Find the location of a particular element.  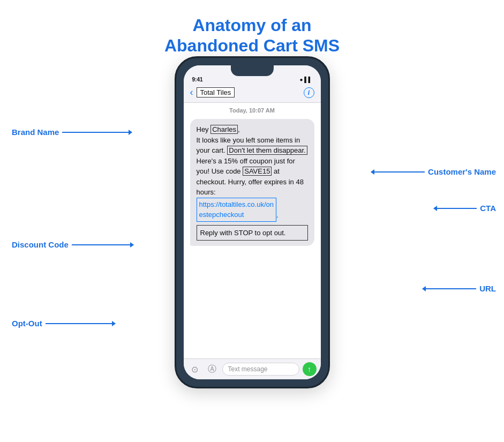

page-title: Anatomy of an Abandoned Cart SMS is located at coordinates (252, 28).